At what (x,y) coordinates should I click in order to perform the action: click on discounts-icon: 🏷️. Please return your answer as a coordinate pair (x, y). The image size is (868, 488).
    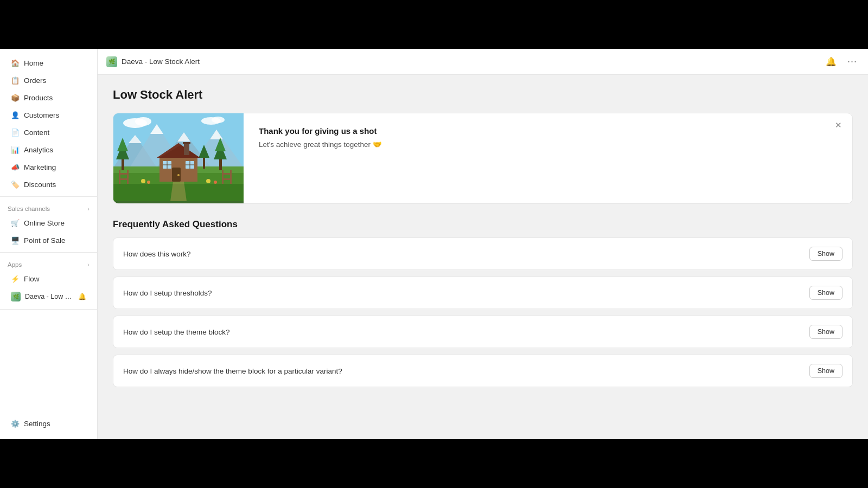
    Looking at the image, I should click on (15, 184).